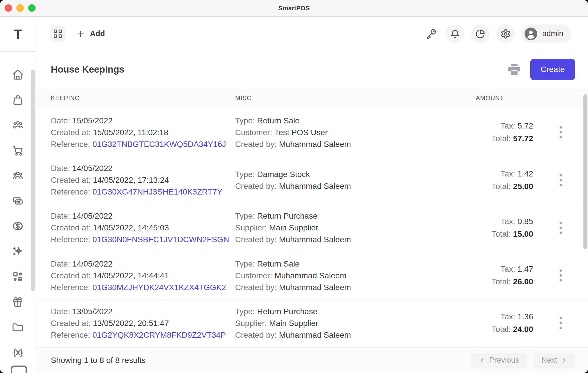 The height and width of the screenshot is (373, 588). What do you see at coordinates (18, 100) in the screenshot?
I see `sidebar-item-shop` at bounding box center [18, 100].